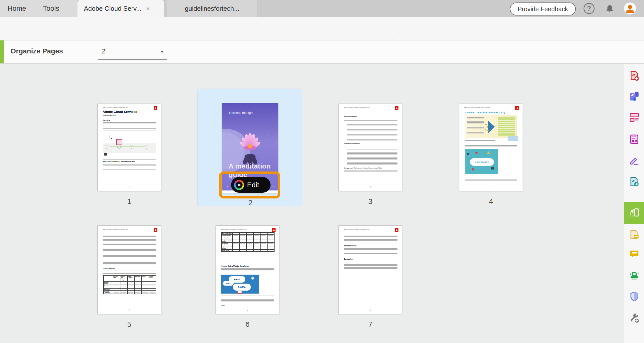 The width and height of the screenshot is (644, 343). I want to click on edit-button: ∞ Edit, so click(251, 185).